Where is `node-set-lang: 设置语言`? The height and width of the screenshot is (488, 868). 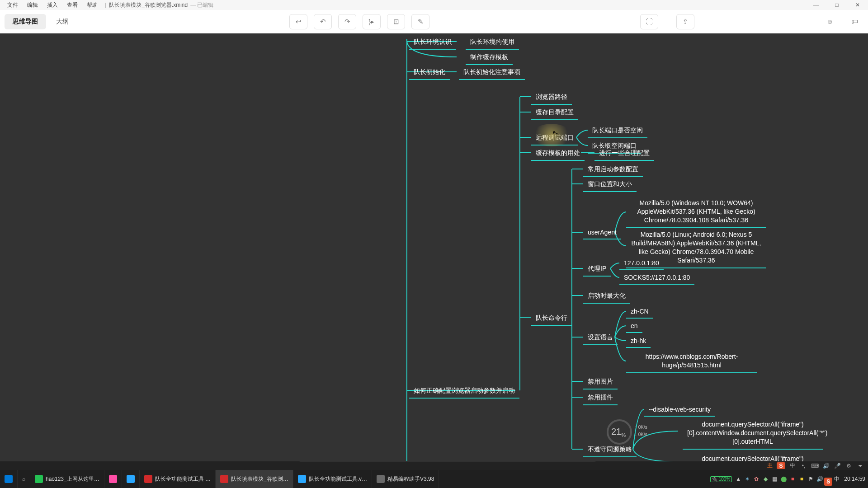 node-set-lang: 设置语言 is located at coordinates (600, 338).